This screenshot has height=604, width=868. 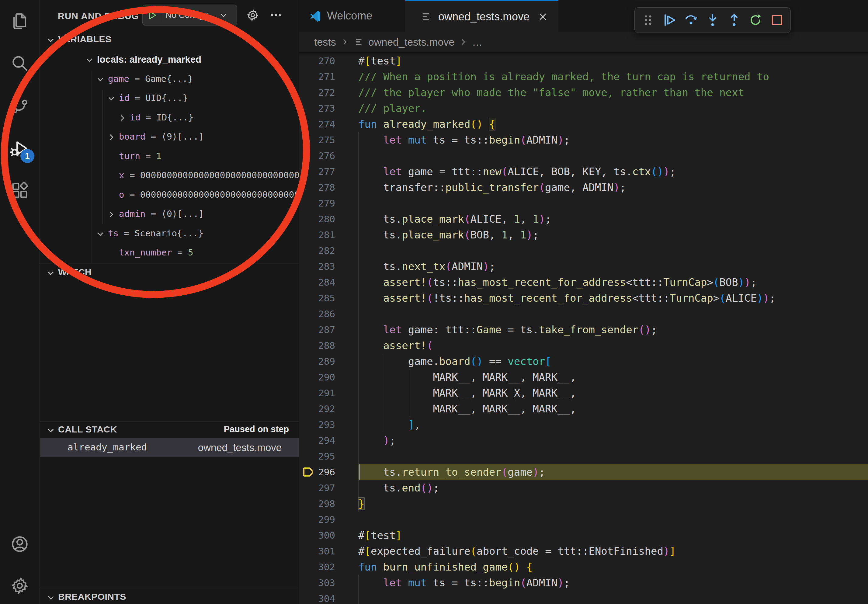 I want to click on line-number: 283, so click(x=318, y=266).